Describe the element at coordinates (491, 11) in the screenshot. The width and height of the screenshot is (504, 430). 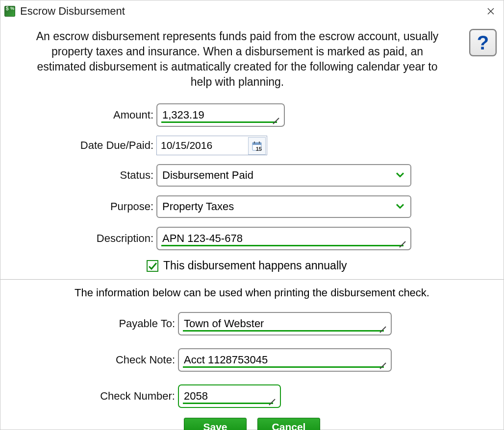
I see `close-button` at that location.